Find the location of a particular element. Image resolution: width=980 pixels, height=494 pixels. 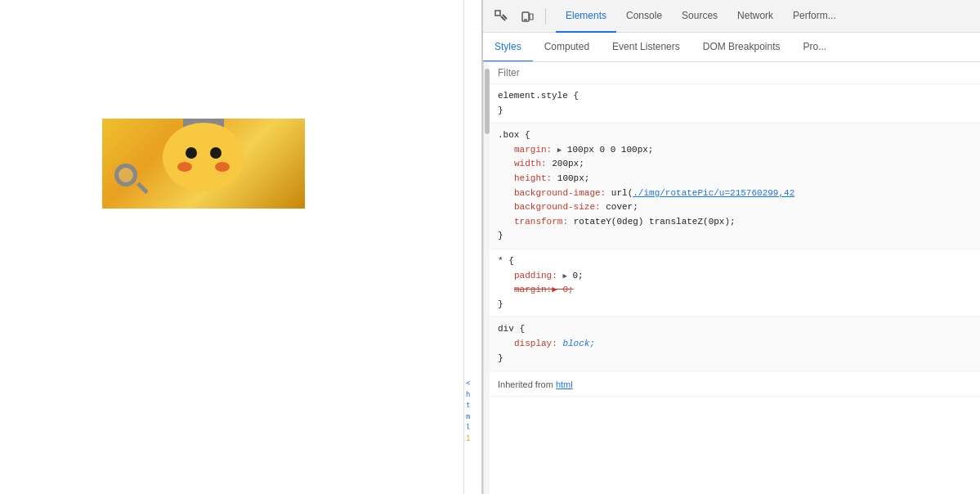

rule-close-box: } is located at coordinates (735, 236).